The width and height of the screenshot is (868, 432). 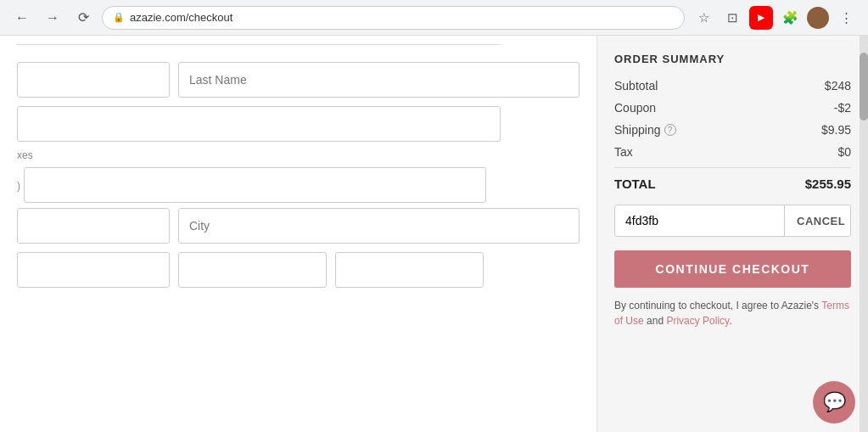 What do you see at coordinates (703, 18) in the screenshot?
I see `bookmark-icon: ☆` at bounding box center [703, 18].